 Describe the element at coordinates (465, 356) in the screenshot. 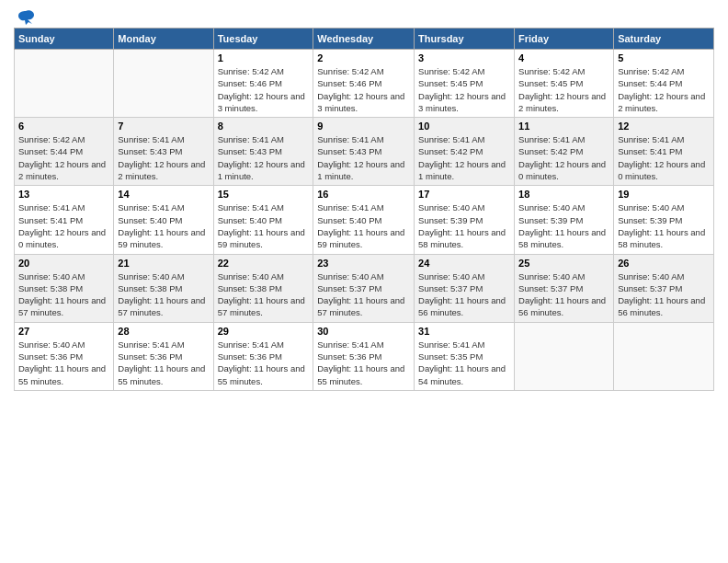

I see `calendar-day-cell: 31Sunrise: 5:41 AM Sunset: 5:35 PM Dayli…` at that location.